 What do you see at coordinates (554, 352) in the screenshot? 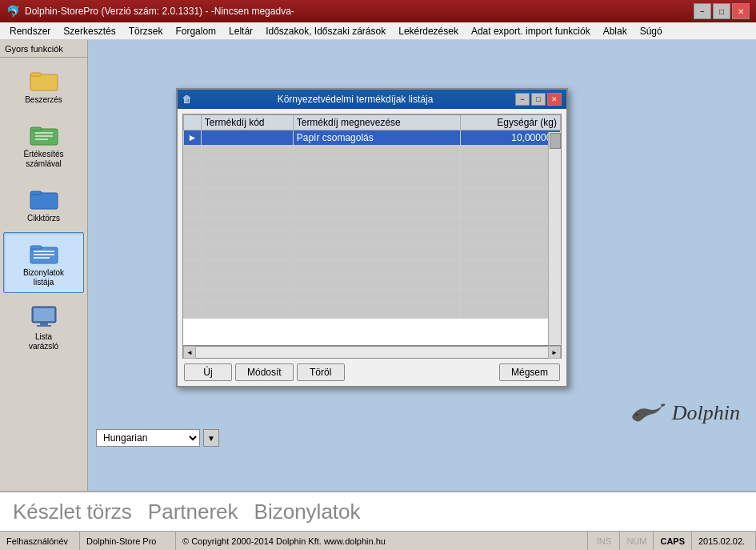
I see `scroll-right-button: ►` at bounding box center [554, 352].